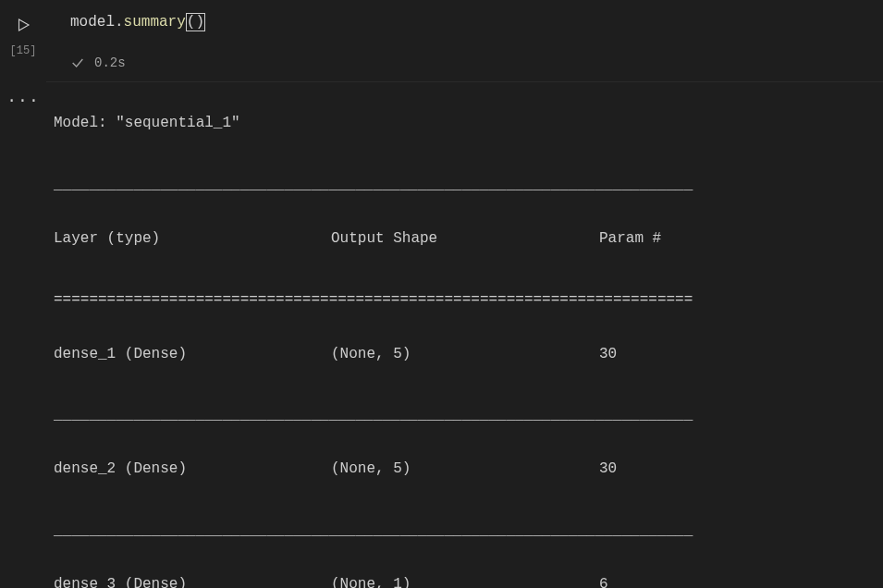  Describe the element at coordinates (97, 22) in the screenshot. I see `code-object: model.` at that location.